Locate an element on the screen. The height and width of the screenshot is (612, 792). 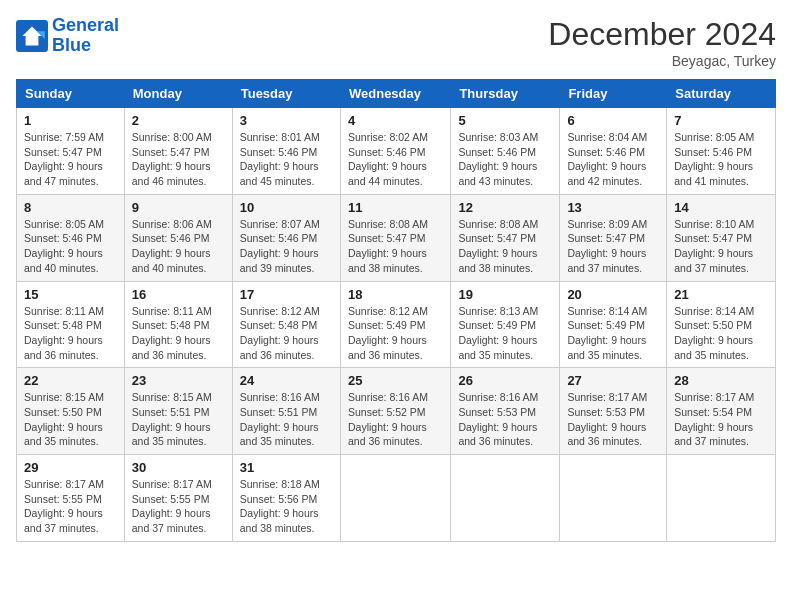
day-cell: 31Sunrise: 8:18 AM Sunset: 5:56 PM Dayli… is located at coordinates (286, 498).